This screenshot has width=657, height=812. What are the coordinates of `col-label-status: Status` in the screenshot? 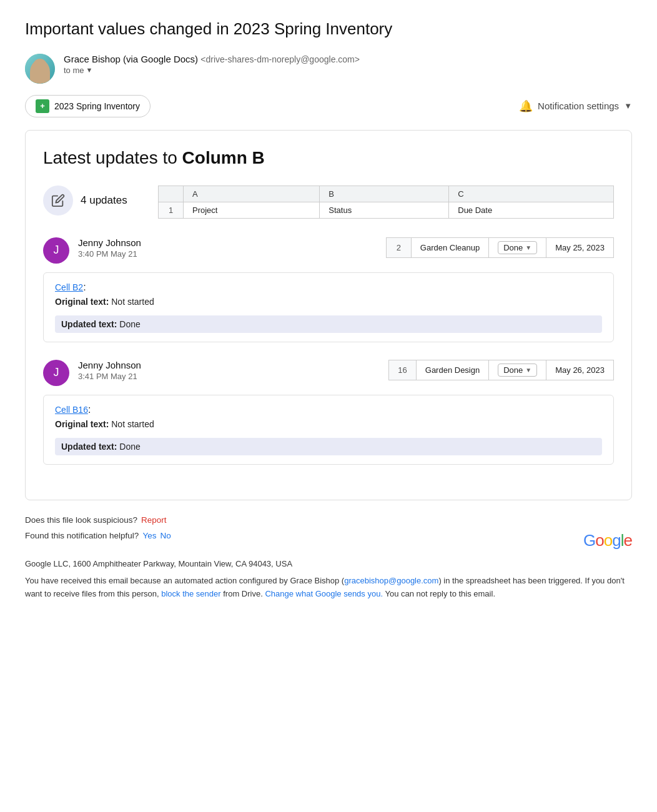 It's located at (385, 210).